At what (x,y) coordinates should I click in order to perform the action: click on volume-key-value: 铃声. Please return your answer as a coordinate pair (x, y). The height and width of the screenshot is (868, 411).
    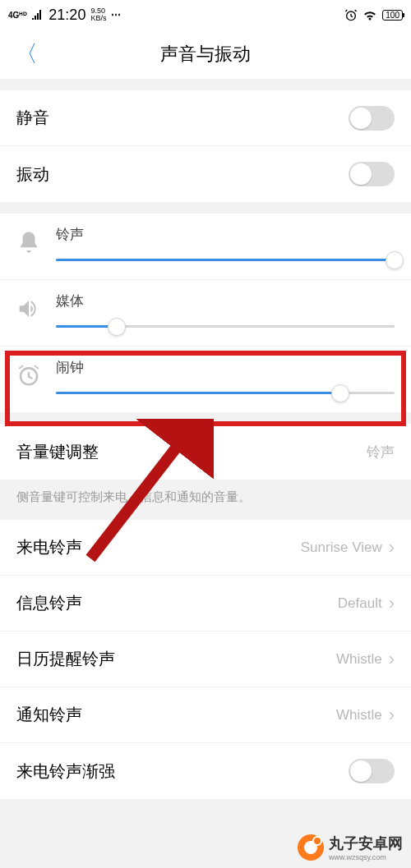
    Looking at the image, I should click on (381, 452).